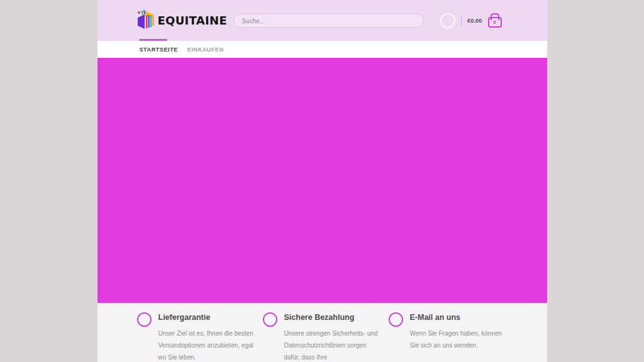 Image resolution: width=644 pixels, height=362 pixels. I want to click on feature-liefergarantie: Liefergarantie Unser Ziel ist es, Ihnen …, so click(200, 337).